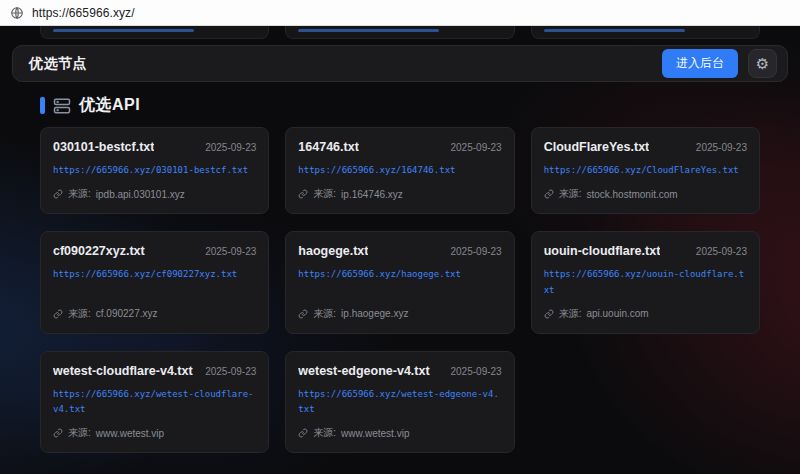  I want to click on source-value: stock.hostmonit.com, so click(632, 194).